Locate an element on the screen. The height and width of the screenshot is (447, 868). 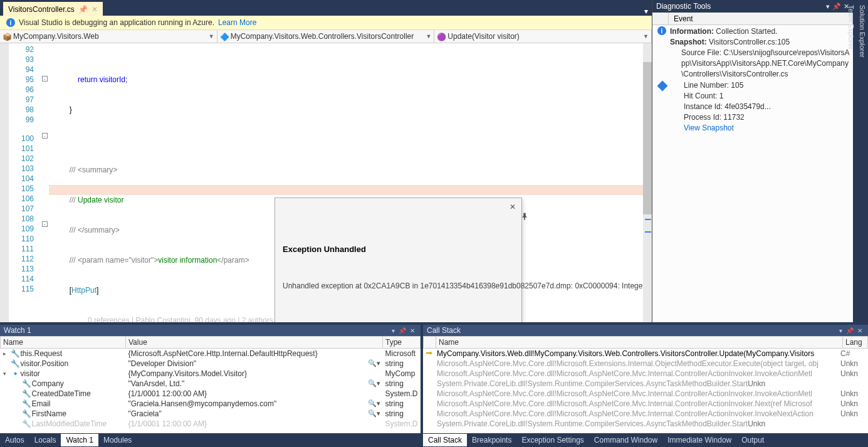
exception-title: Exception Unhandled is located at coordinates (399, 250).